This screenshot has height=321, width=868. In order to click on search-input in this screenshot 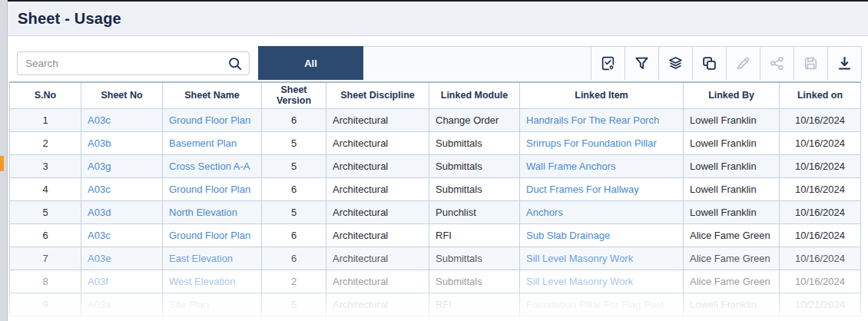, I will do `click(126, 63)`.